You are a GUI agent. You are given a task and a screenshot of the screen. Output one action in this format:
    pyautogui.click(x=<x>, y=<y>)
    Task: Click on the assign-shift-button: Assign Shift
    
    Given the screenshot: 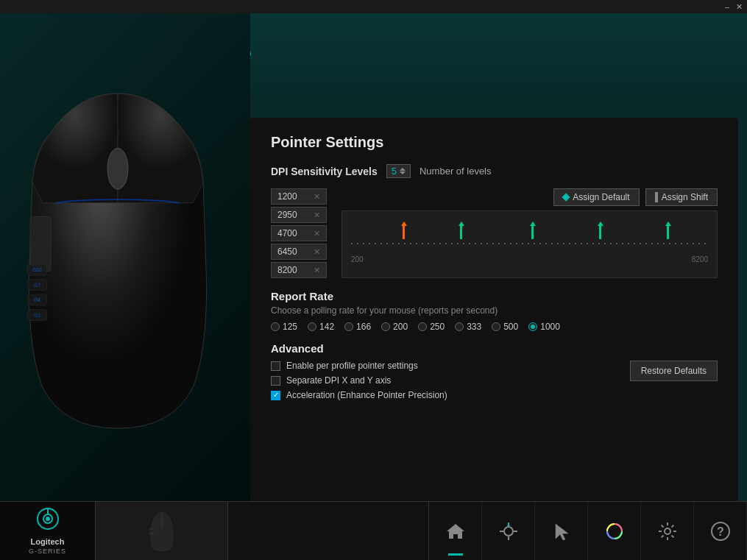 What is the action you would take?
    pyautogui.click(x=681, y=197)
    